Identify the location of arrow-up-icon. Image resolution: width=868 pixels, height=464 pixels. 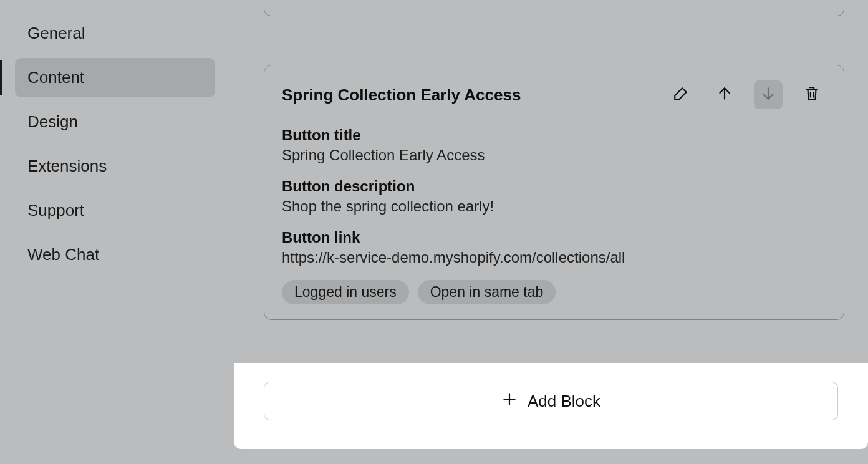
(725, 95).